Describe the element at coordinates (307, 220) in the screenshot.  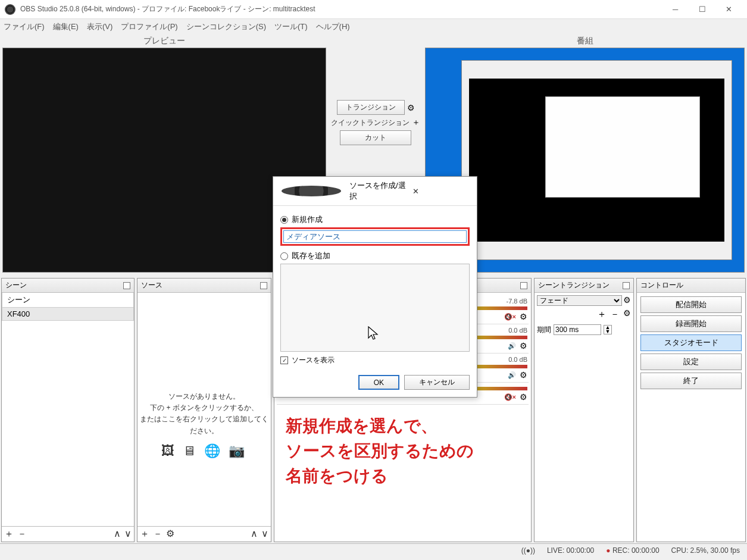
I see `radio-new-label: 新規作成` at that location.